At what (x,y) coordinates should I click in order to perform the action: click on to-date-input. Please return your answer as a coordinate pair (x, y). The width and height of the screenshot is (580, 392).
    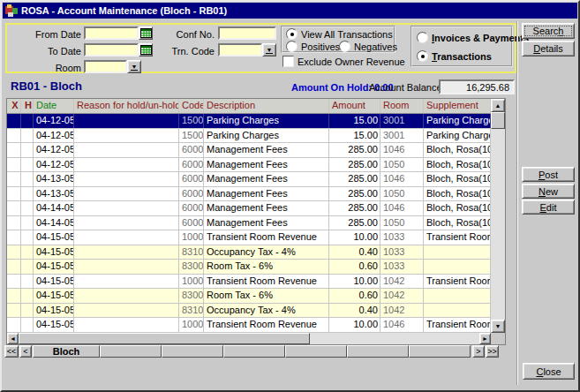
    Looking at the image, I should click on (111, 49).